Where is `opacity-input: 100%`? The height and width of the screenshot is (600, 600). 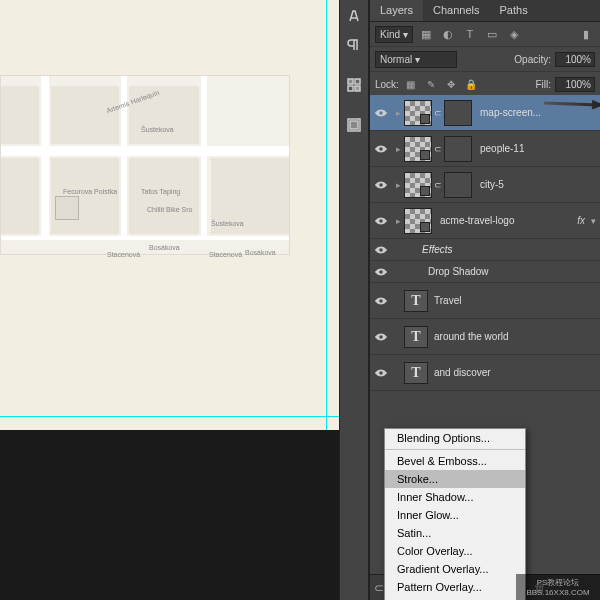
opacity-input: 100% is located at coordinates (575, 60).